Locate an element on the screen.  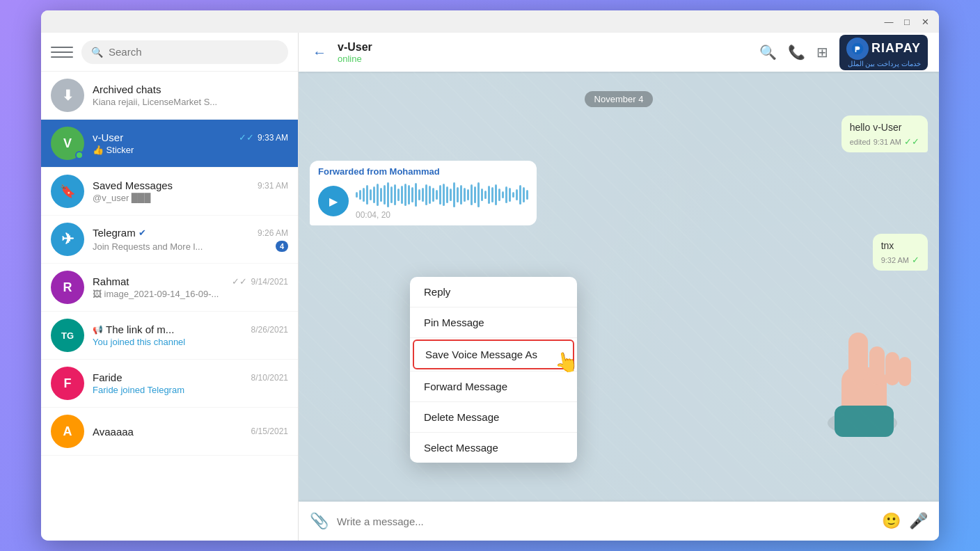
attach-button: 📎 is located at coordinates (319, 521).